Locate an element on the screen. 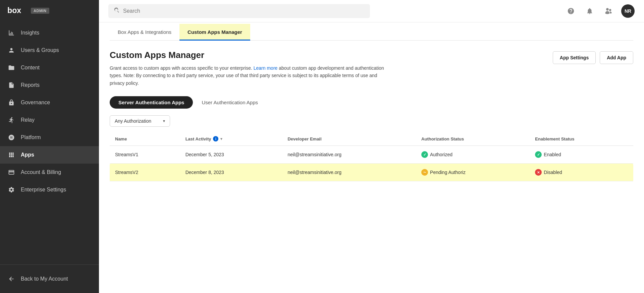 The width and height of the screenshot is (644, 293). col-last-activity: Last Activity i ▾ is located at coordinates (231, 139).